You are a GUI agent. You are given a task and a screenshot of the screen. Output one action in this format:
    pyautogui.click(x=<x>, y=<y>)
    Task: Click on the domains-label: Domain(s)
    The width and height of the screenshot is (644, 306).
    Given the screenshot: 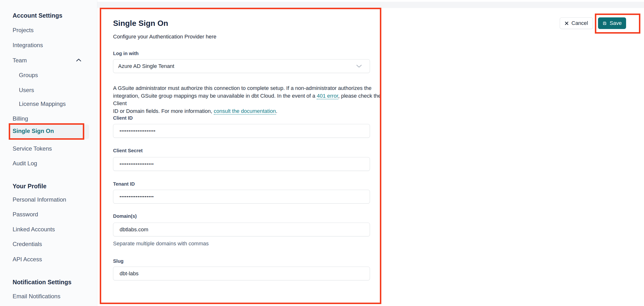 What is the action you would take?
    pyautogui.click(x=125, y=216)
    